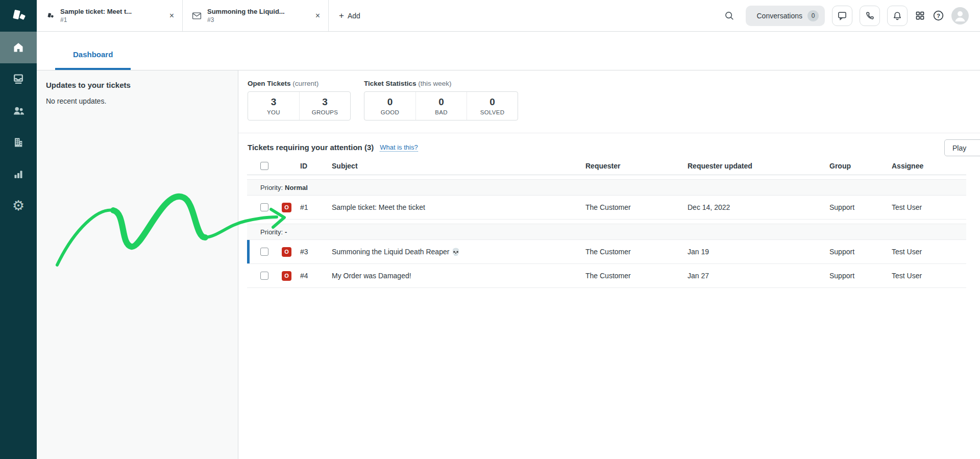 This screenshot has height=459, width=980. Describe the element at coordinates (274, 106) in the screenshot. I see `stat-cell-you: 3 YOU` at that location.